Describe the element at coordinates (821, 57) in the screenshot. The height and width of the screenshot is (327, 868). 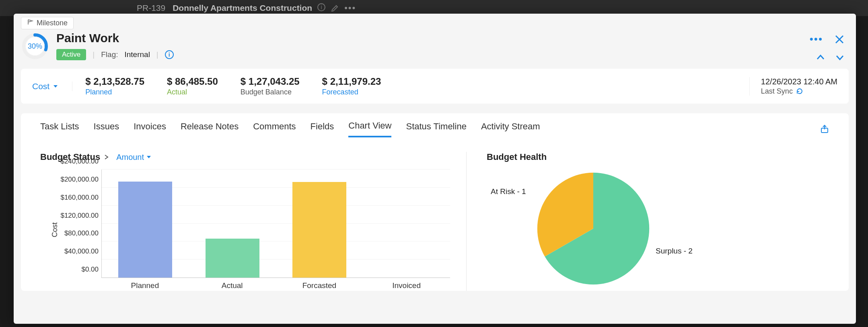
I see `prev-record-icon` at that location.